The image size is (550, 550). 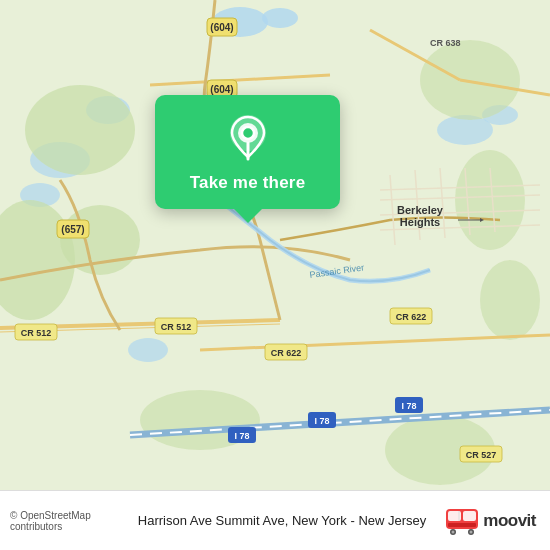 What do you see at coordinates (248, 137) in the screenshot?
I see `location-pin-icon` at bounding box center [248, 137].